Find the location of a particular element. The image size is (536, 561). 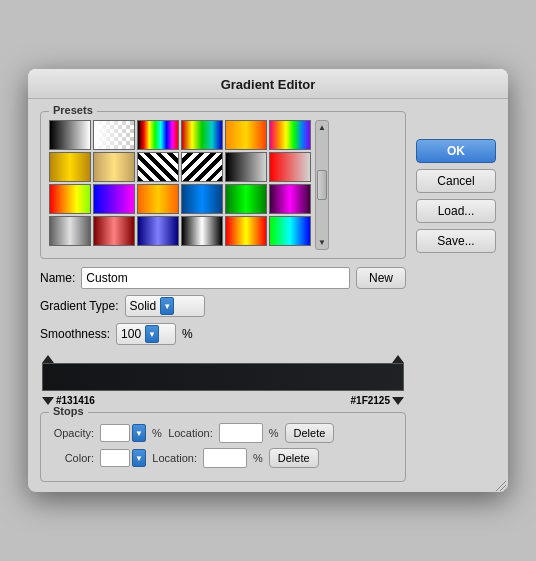

opacity-label: Opacity: is located at coordinates (72, 433).